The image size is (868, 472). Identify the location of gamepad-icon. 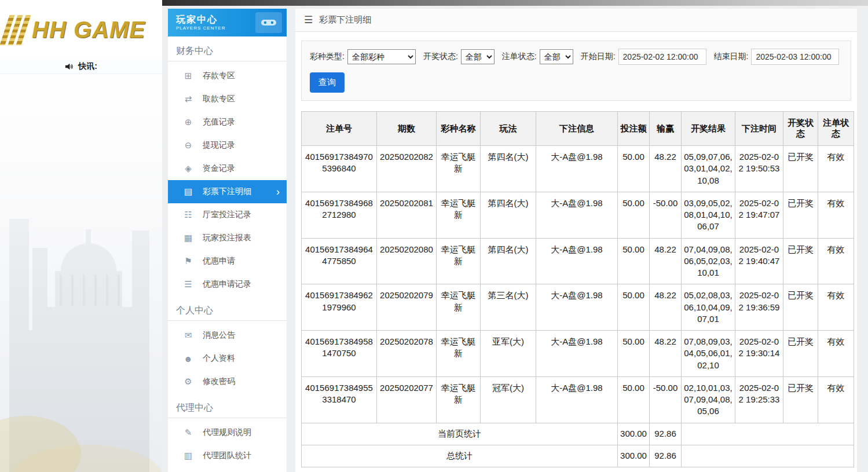
(269, 23).